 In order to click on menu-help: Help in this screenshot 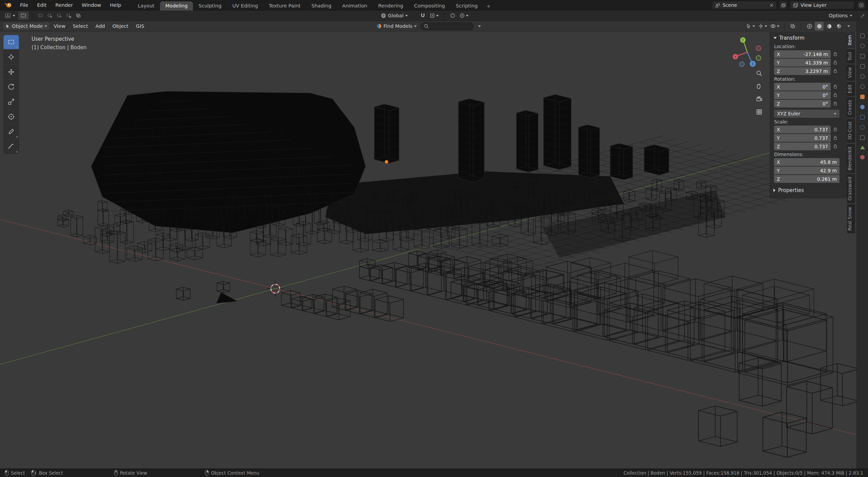, I will do `click(115, 5)`.